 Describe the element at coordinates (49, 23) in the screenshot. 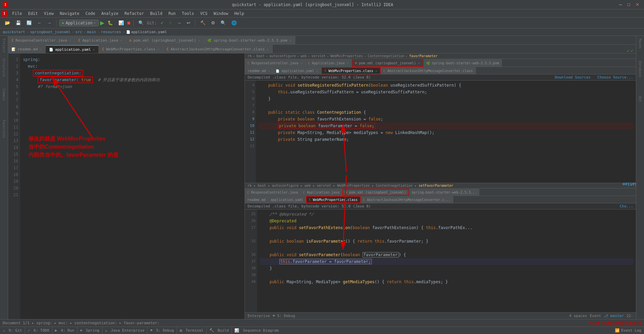

I see `forward-button: →` at that location.